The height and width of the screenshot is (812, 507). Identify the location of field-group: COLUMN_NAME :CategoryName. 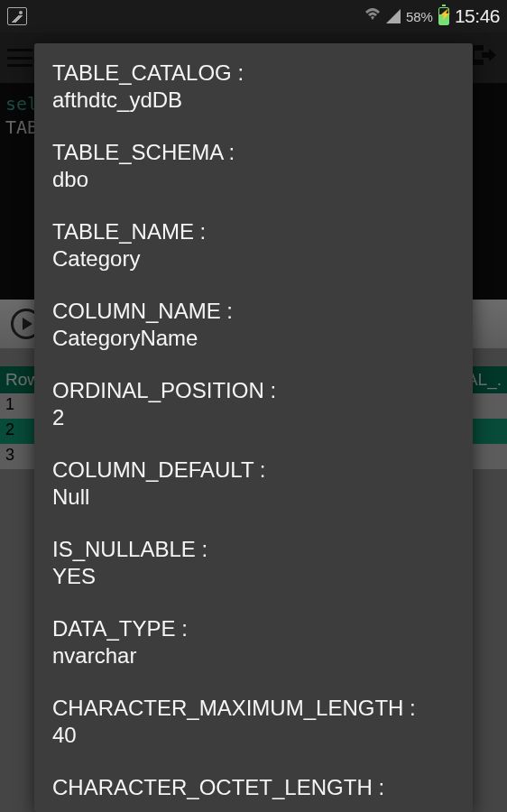
(254, 325).